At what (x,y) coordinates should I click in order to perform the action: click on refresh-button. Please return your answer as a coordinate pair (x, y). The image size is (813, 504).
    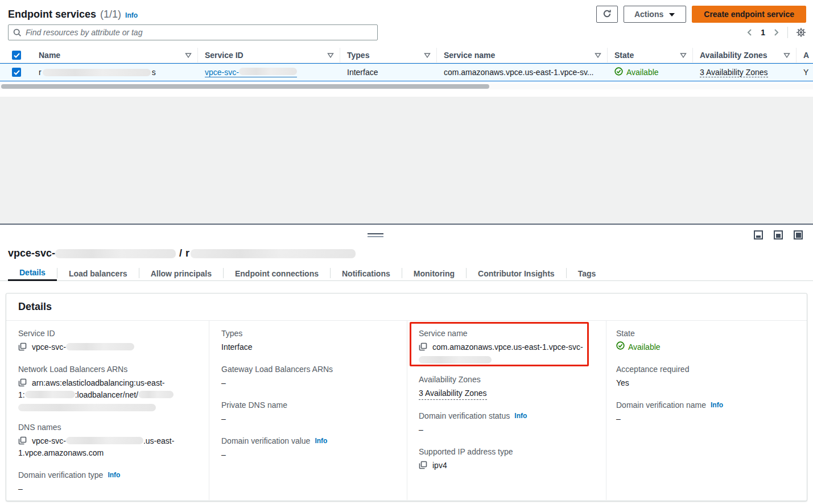
    Looking at the image, I should click on (607, 14).